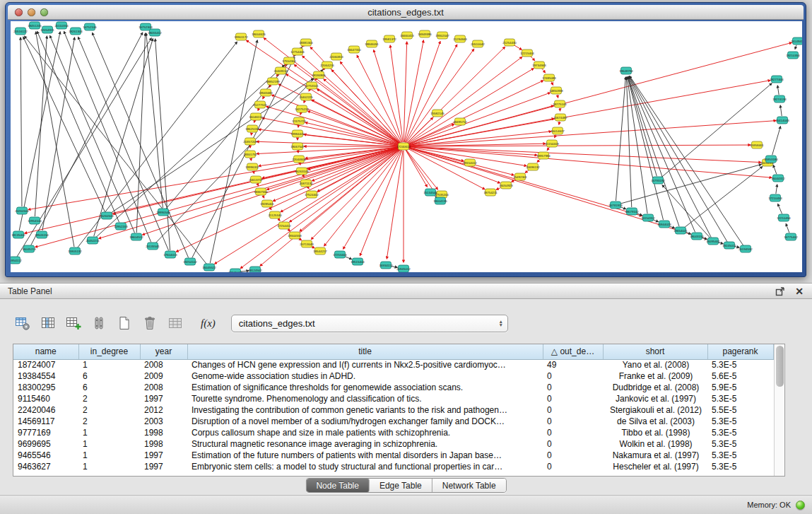 Image resolution: width=812 pixels, height=514 pixels. Describe the element at coordinates (76, 31) in the screenshot. I see `graph-node: 18261304` at that location.